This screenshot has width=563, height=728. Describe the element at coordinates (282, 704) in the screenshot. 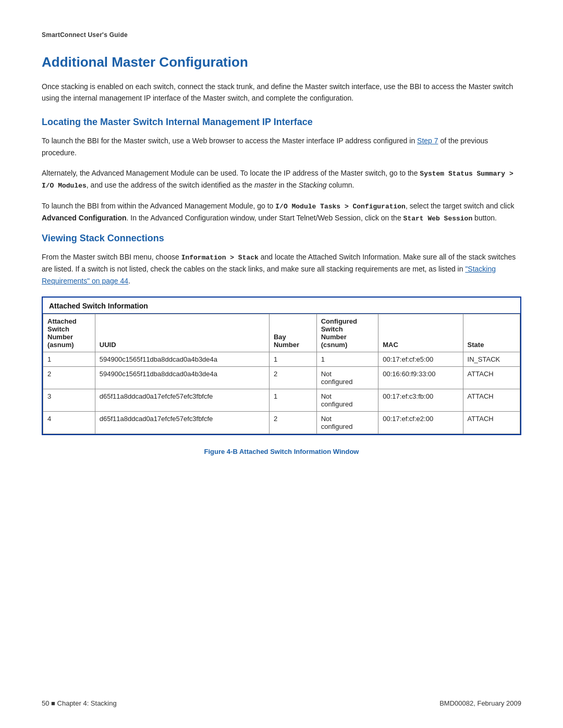

I see `footer-bar: 50 ■ Chapter 4: Stacking BMD00082, Febru…` at that location.